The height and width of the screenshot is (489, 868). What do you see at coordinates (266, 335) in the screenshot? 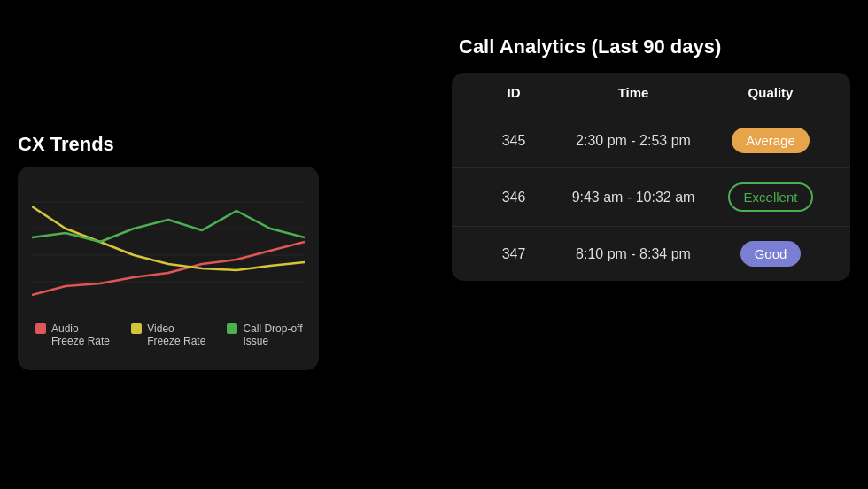
I see `legend-call-dropoff: Call Drop-off Issue` at bounding box center [266, 335].